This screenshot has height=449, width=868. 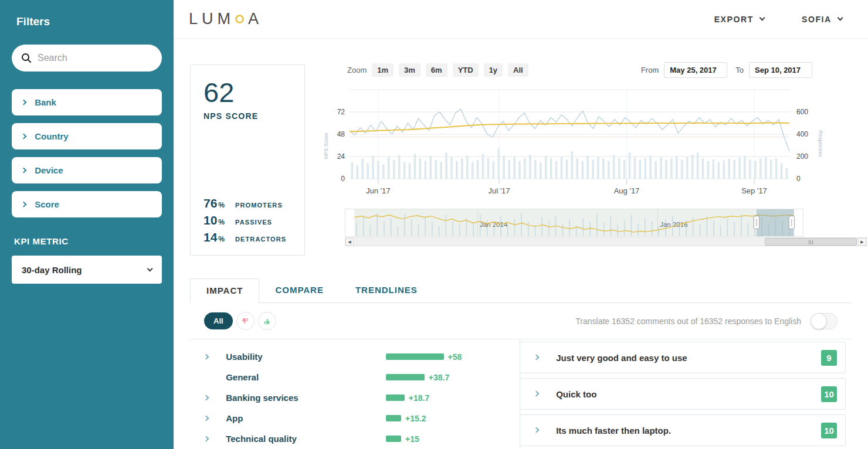 What do you see at coordinates (87, 270) in the screenshot?
I see `kpi-metric-select: 30-day Rolling` at bounding box center [87, 270].